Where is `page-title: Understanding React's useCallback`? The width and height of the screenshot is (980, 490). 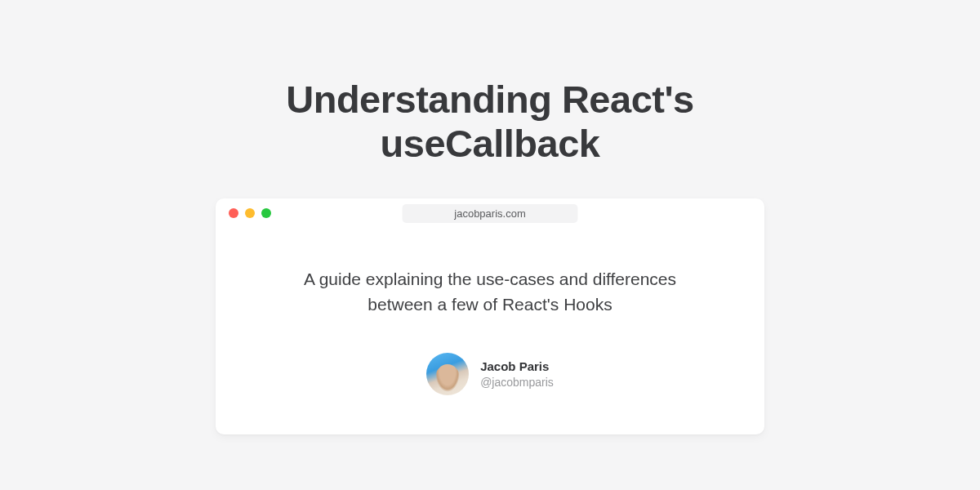
page-title: Understanding React's useCallback is located at coordinates (490, 122).